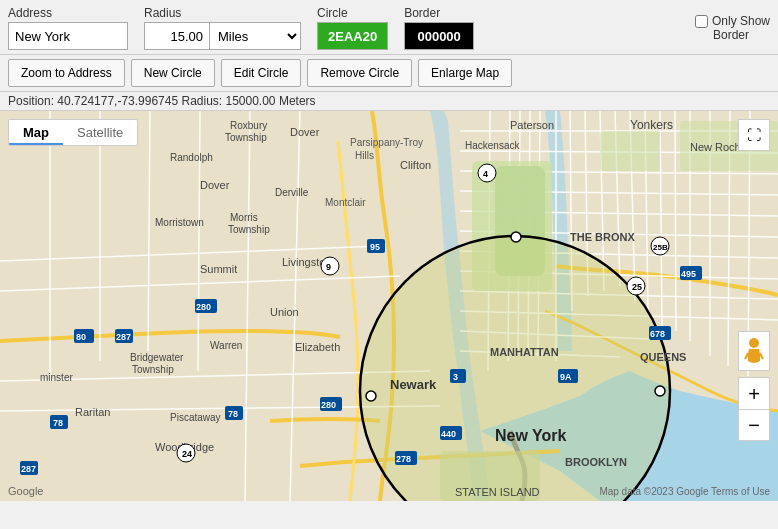 This screenshot has height=529, width=778. Describe the element at coordinates (731, 35) in the screenshot. I see `only-show-border-label: Border` at that location.